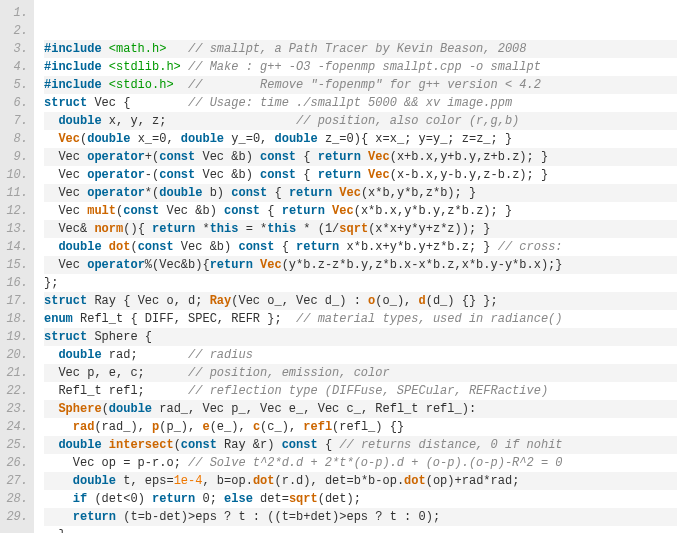 This screenshot has height=533, width=677. Describe the element at coordinates (15, 409) in the screenshot. I see `line-number: 23.` at that location.